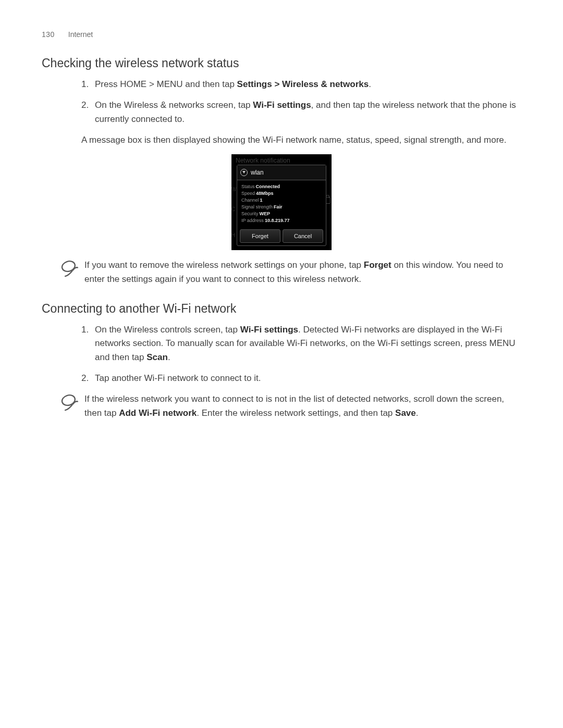 The image size is (563, 728). Describe the element at coordinates (282, 207) in the screenshot. I see `row-signal: Signal strengthFair` at that location.